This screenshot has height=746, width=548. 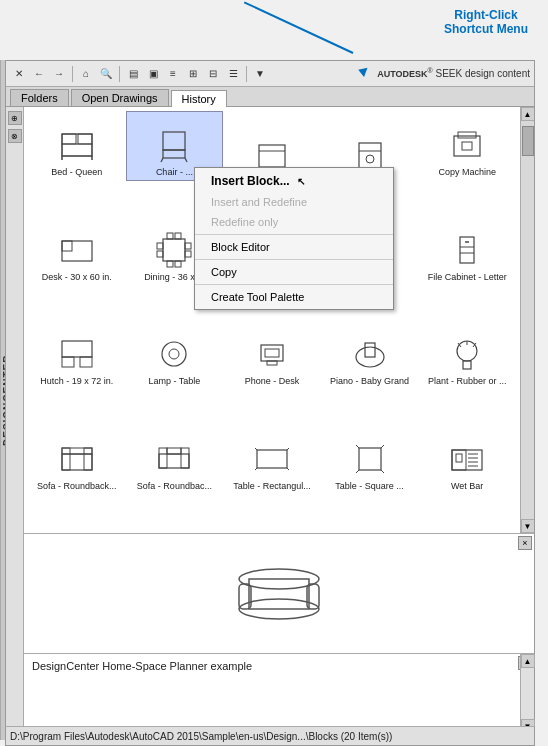 I want to click on desc-scrollbar: ▲ ▼, so click(x=527, y=694).